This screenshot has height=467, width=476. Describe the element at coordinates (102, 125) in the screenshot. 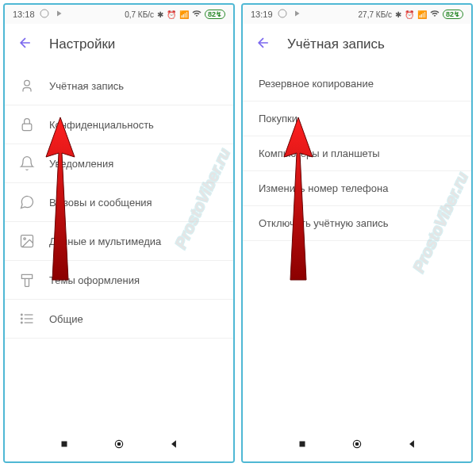

I see `menu-label: Конфиденциальность` at that location.